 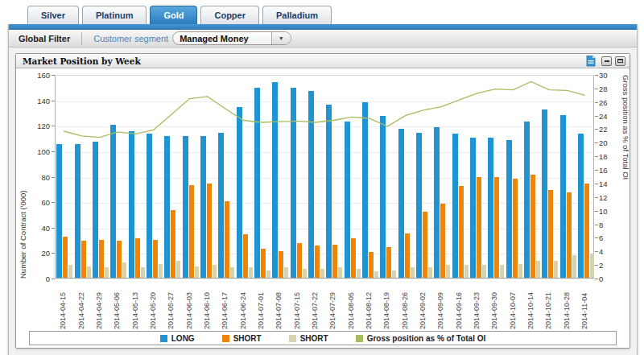 What do you see at coordinates (232, 39) in the screenshot?
I see `customer-segment-dropdown: Managed Money ▼` at bounding box center [232, 39].